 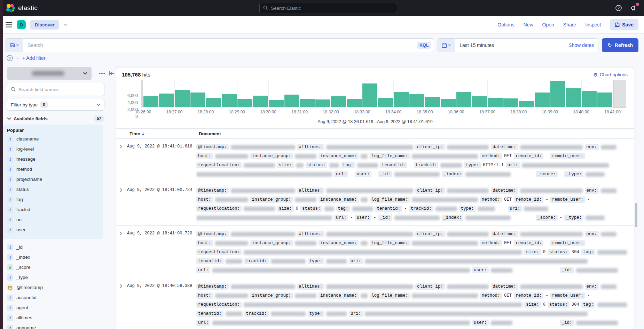 What do you see at coordinates (60, 257) in the screenshot?
I see `field-item-_index: t_index` at bounding box center [60, 257].